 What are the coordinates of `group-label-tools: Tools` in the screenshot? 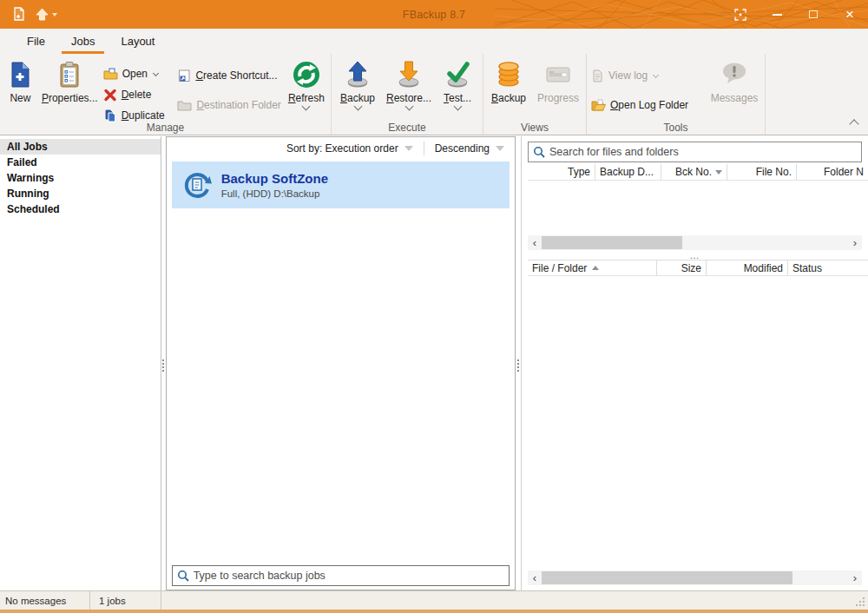 It's located at (675, 128).